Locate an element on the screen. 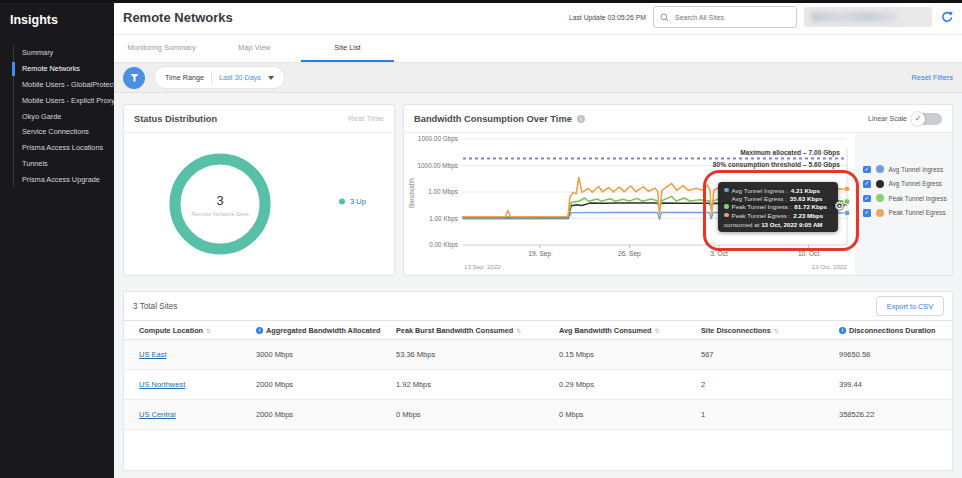 Image resolution: width=962 pixels, height=478 pixels. legend-item-peak-tunnel-ingress: ✓Peak Tunnel Ingress is located at coordinates (904, 198).